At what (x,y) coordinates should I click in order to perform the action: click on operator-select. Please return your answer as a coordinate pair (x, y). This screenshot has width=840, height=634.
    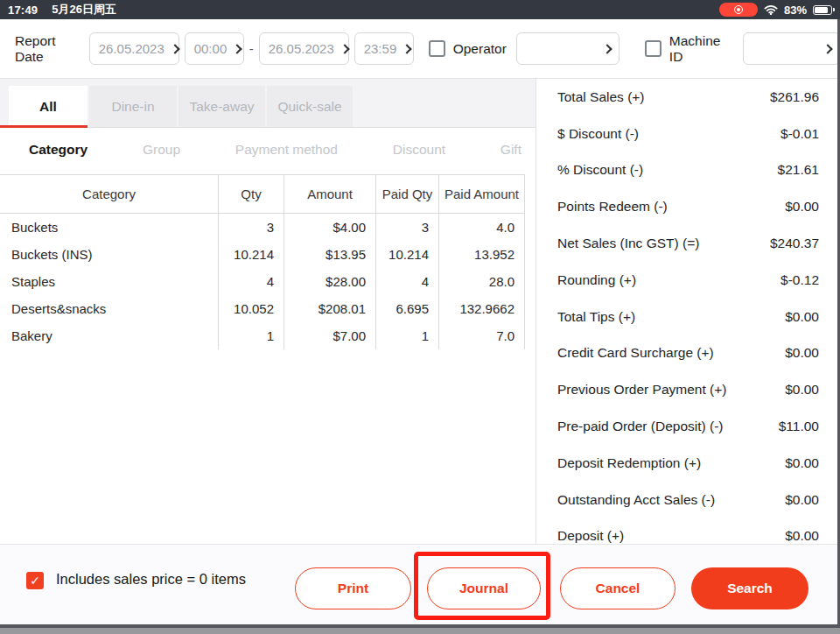
    Looking at the image, I should click on (568, 49).